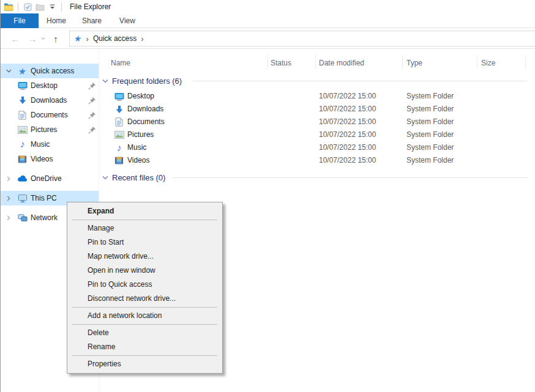  What do you see at coordinates (121, 62) in the screenshot?
I see `column-header-name: Name` at bounding box center [121, 62].